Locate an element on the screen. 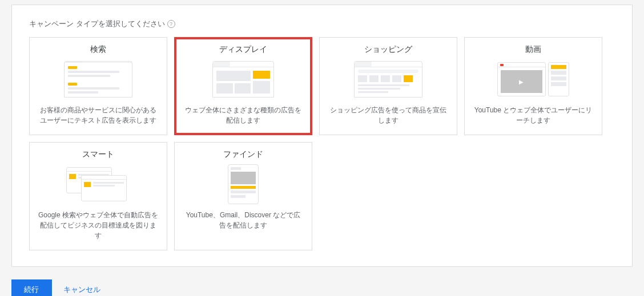  campaign-card-search: 検索 is located at coordinates (98, 86).